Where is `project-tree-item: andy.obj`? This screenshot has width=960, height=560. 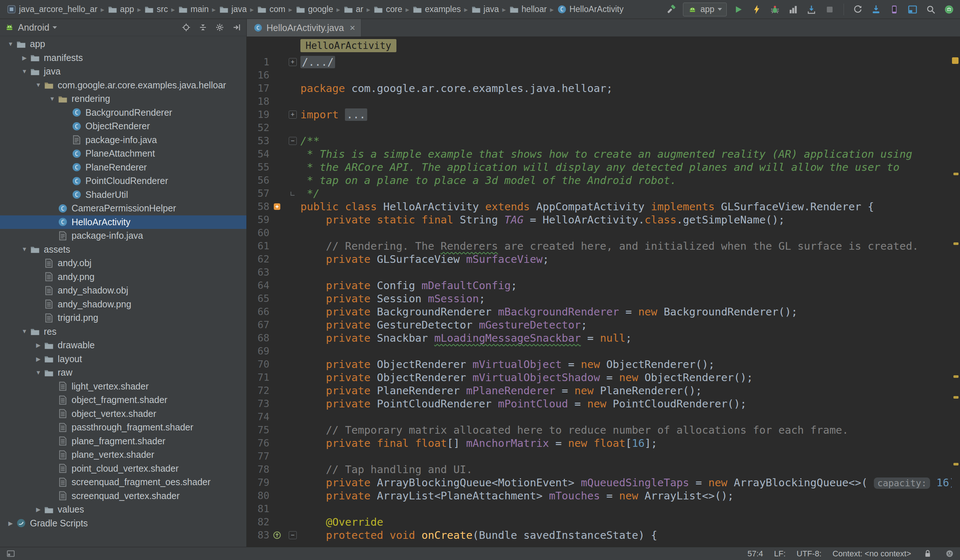
project-tree-item: andy.obj is located at coordinates (123, 263).